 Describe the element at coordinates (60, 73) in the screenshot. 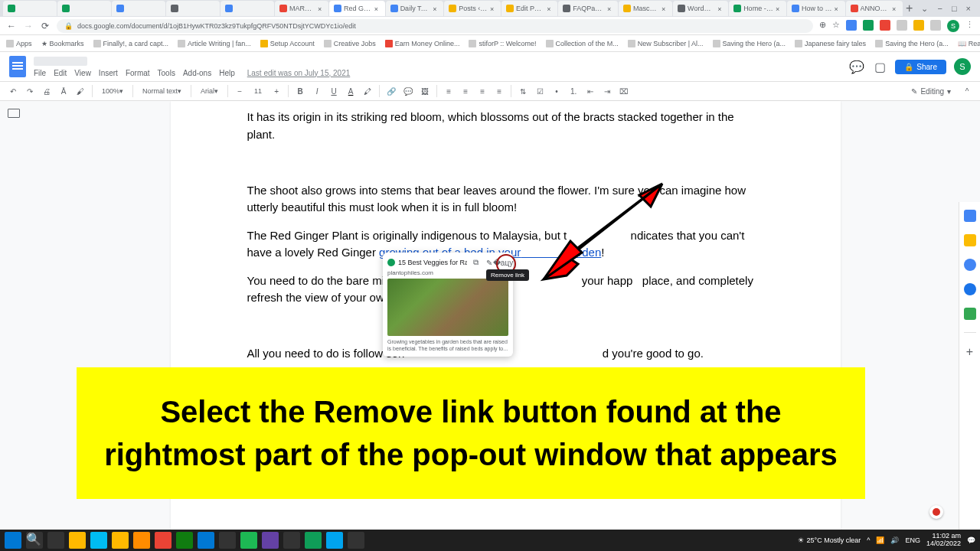

I see `menu-edit: Edit` at that location.